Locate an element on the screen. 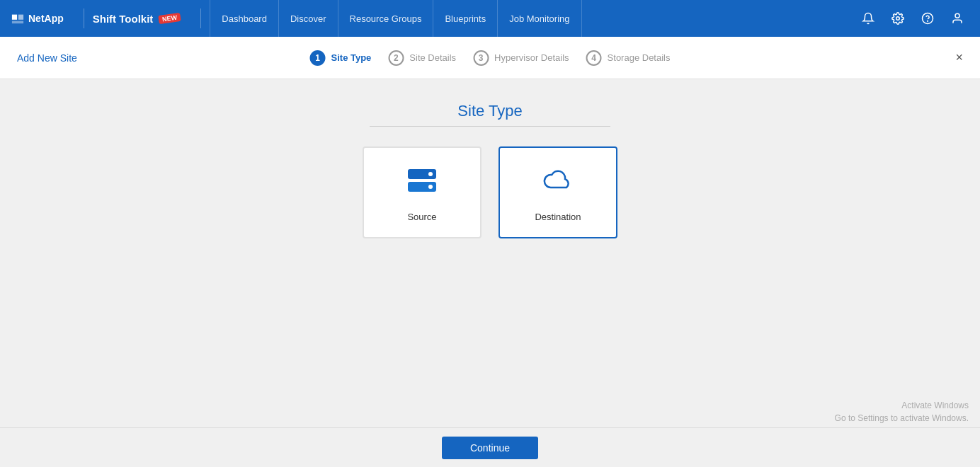 The width and height of the screenshot is (980, 467). wizard-step-1: 1 Site Type is located at coordinates (341, 58).